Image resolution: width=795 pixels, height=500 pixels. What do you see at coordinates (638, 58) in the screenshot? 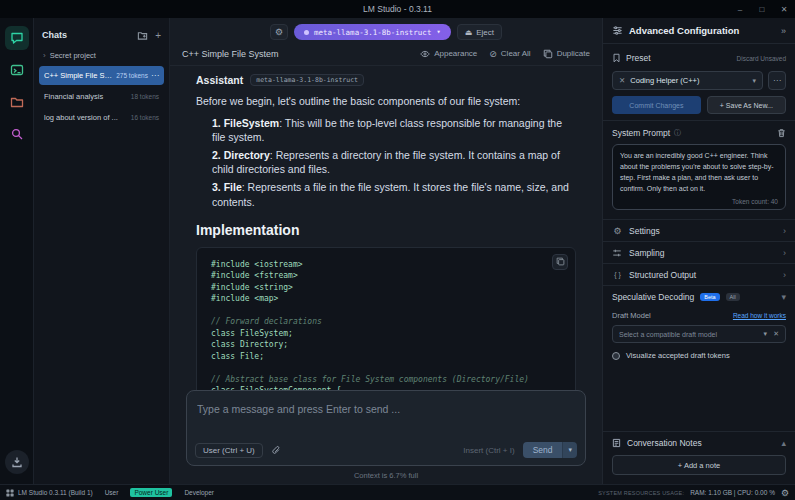
I see `preset-label: Preset` at bounding box center [638, 58].